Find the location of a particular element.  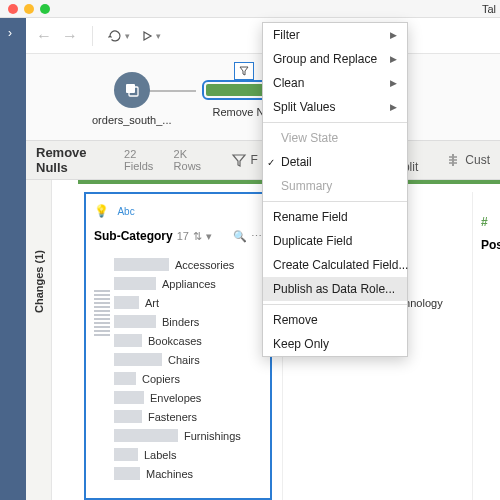

menu-split-values: Split Values▶ is located at coordinates (335, 107).